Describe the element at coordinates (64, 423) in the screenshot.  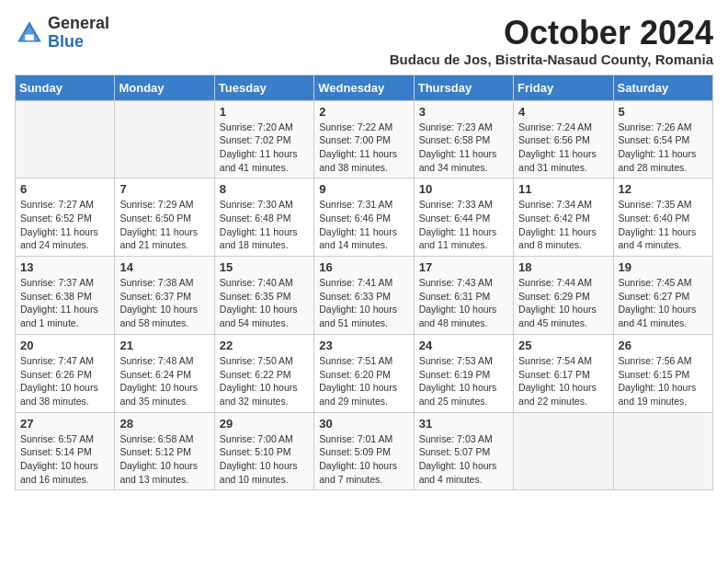
I see `day-number: 27` at that location.